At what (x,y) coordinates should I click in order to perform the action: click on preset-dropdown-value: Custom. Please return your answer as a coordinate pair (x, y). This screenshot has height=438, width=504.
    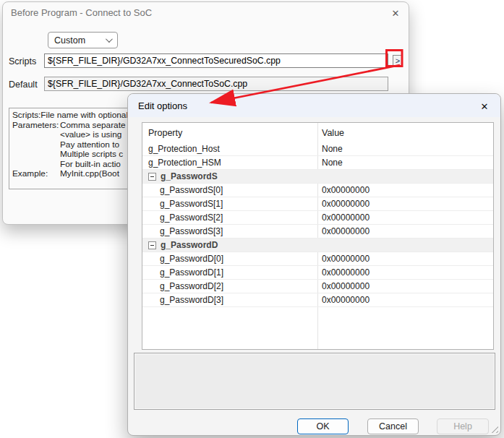
    Looking at the image, I should click on (69, 40).